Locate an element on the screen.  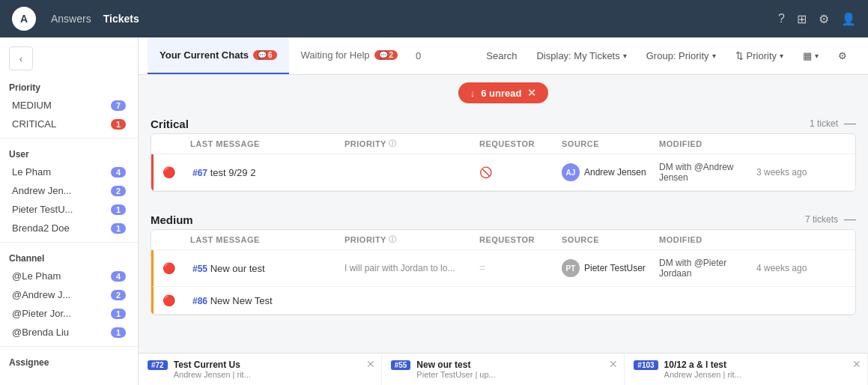
toast-badge-0: #72 is located at coordinates (157, 366).